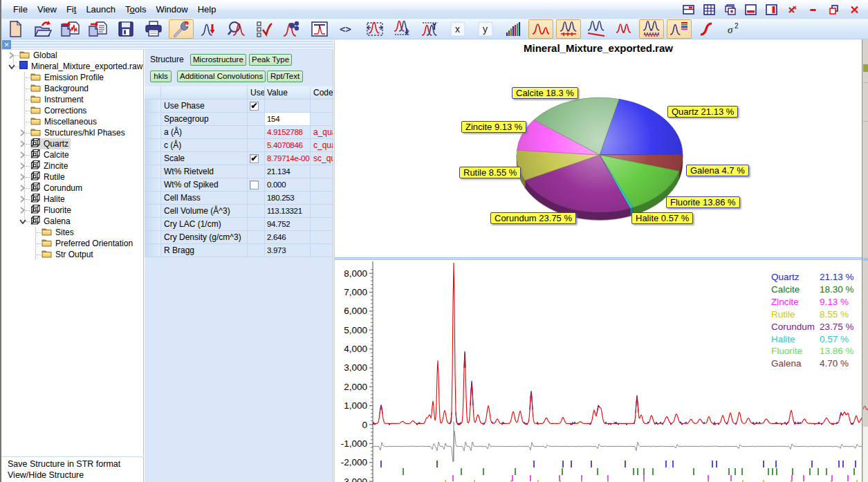 The width and height of the screenshot is (868, 482). Describe the element at coordinates (494, 127) in the screenshot. I see `pie-label-zincite: Zincite 9.13 %` at that location.